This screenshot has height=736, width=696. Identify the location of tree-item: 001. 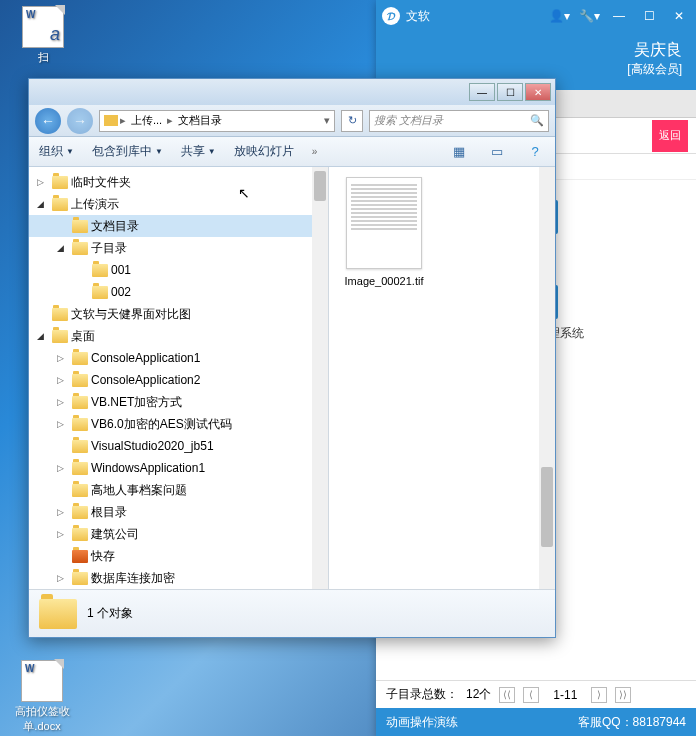
(178, 270).